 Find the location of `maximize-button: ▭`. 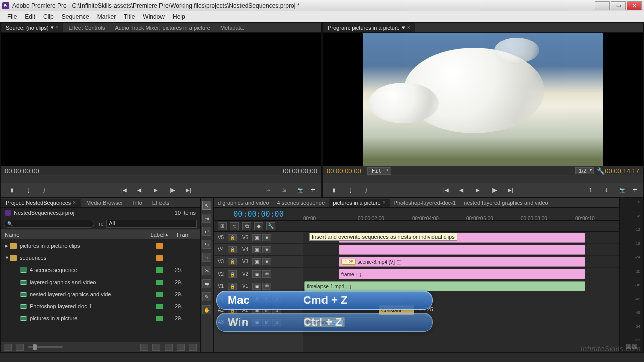

maximize-button: ▭ is located at coordinates (618, 6).